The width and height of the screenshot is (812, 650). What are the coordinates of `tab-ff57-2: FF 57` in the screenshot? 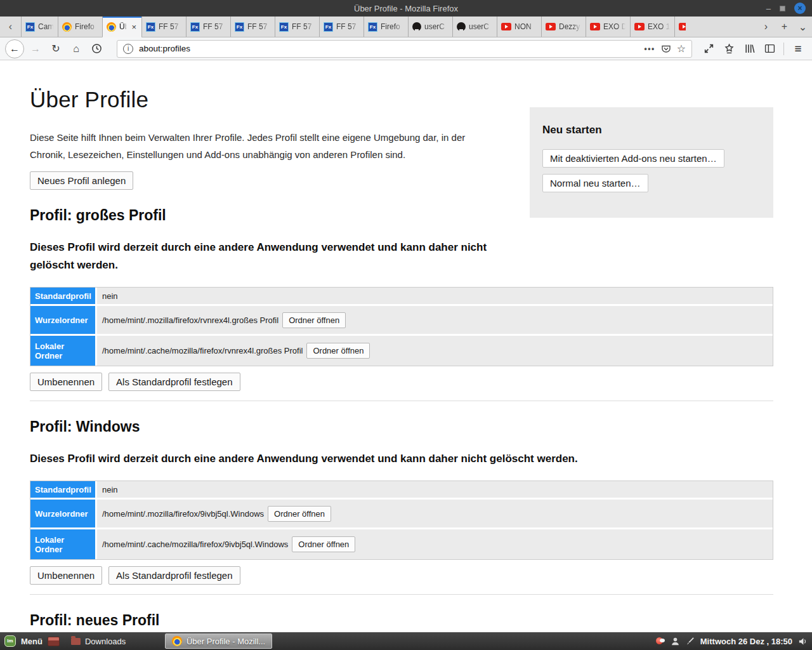 It's located at (208, 27).